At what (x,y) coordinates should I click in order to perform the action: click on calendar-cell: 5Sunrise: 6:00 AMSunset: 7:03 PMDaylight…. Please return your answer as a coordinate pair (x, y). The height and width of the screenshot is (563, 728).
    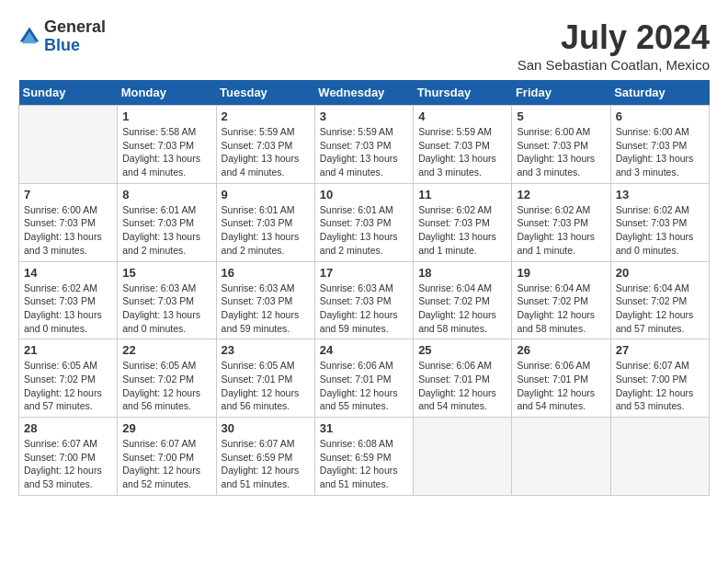
    Looking at the image, I should click on (561, 145).